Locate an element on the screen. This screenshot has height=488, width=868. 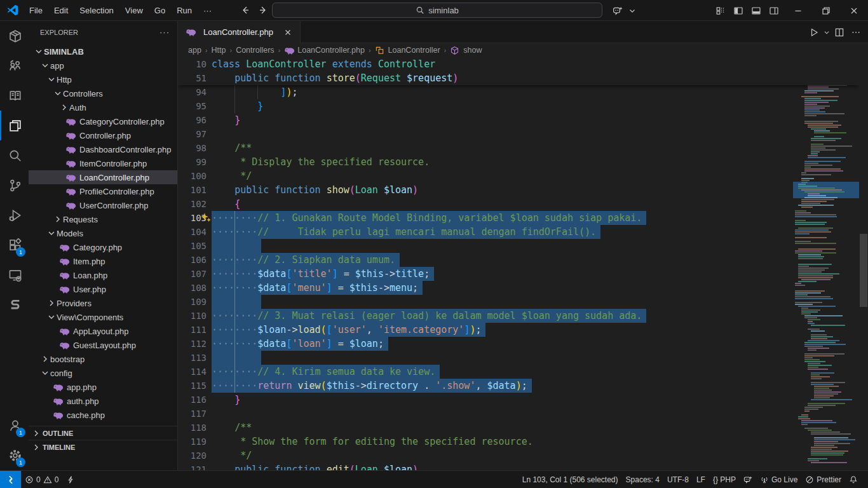
command-center-search: siminlab is located at coordinates (437, 10).